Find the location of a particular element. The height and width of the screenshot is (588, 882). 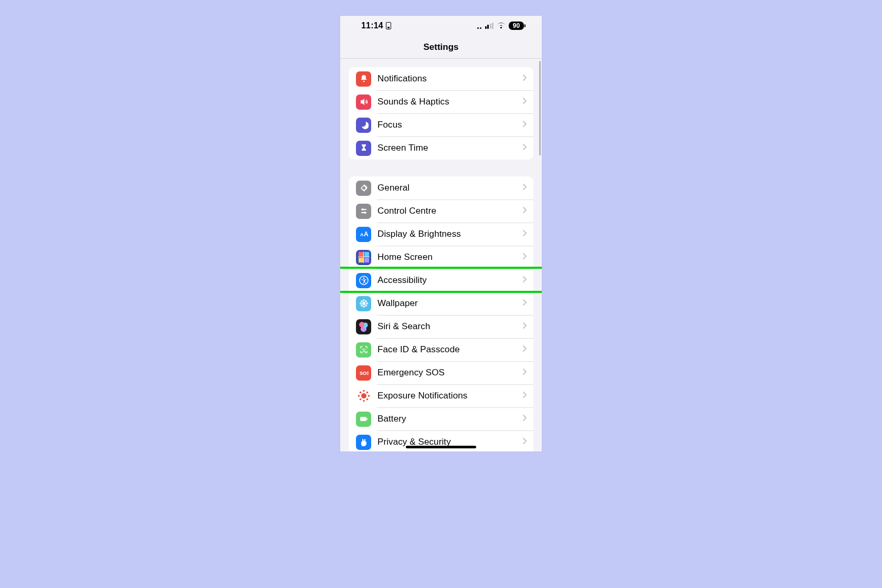

settings-row-battery: Battery is located at coordinates (441, 419).